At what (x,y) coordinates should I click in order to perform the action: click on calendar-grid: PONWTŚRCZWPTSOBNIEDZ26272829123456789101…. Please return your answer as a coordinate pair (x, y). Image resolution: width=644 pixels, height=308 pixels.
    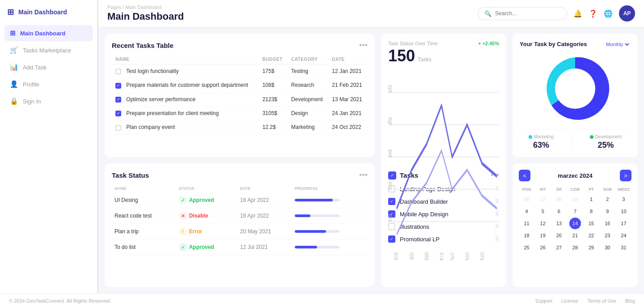
    Looking at the image, I should click on (575, 219).